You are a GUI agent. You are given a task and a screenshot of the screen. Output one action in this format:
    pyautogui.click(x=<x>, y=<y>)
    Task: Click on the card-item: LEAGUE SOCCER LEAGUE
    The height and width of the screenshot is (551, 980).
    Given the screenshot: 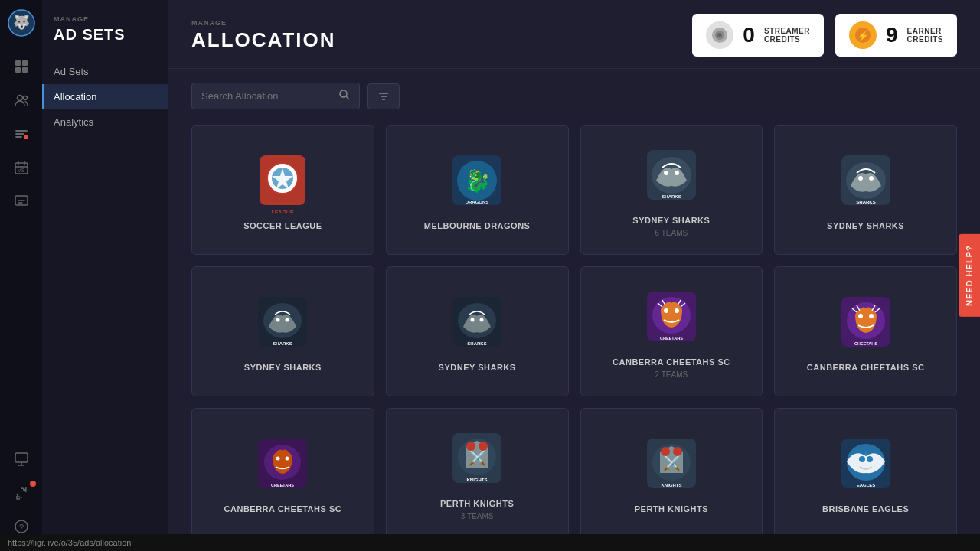 What is the action you would take?
    pyautogui.click(x=283, y=190)
    